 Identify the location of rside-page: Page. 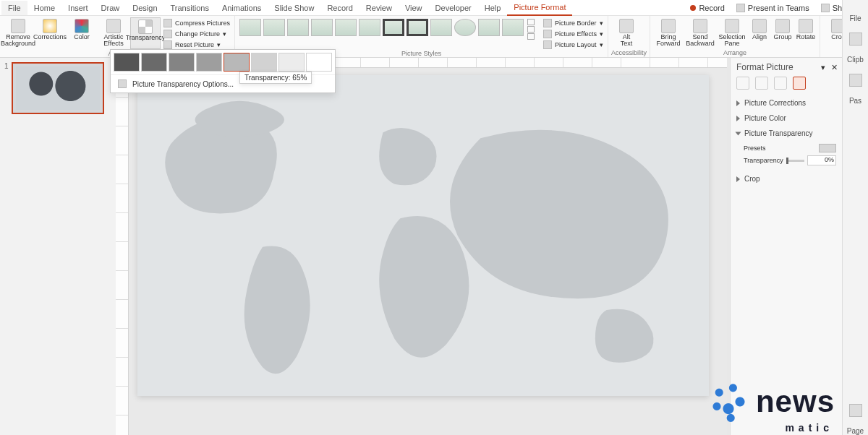
(855, 431).